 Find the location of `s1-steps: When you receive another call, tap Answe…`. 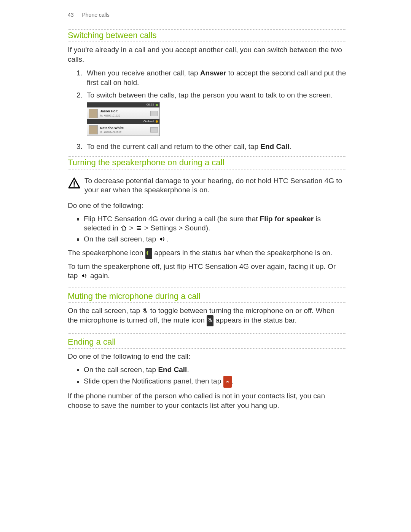

s1-steps: When you receive another call, tap Answe… is located at coordinates (212, 110).